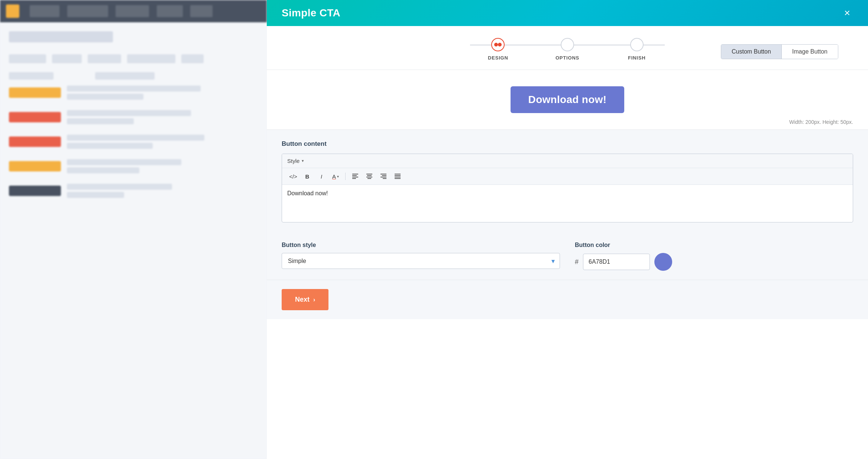 The width and height of the screenshot is (868, 459). What do you see at coordinates (637, 45) in the screenshot?
I see `step-finish-circle` at bounding box center [637, 45].